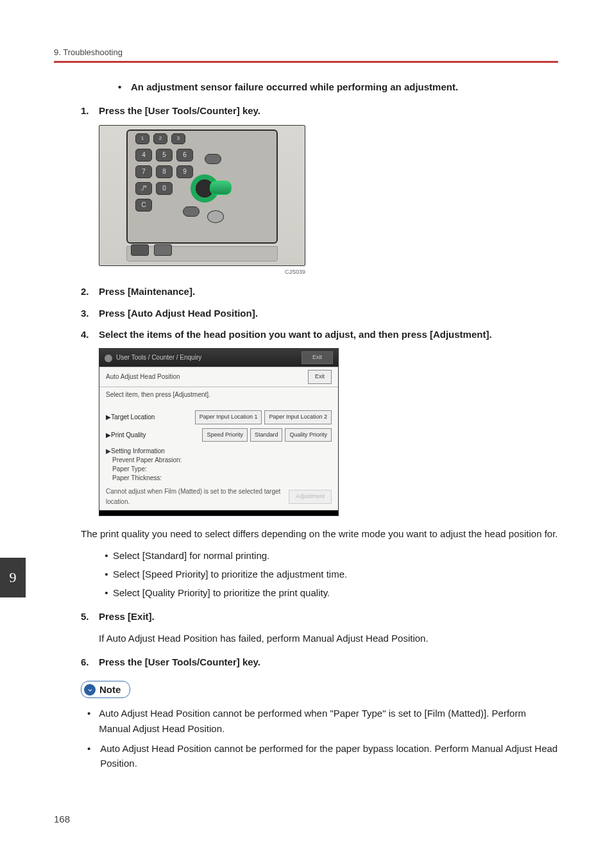 The height and width of the screenshot is (868, 612). What do you see at coordinates (108, 358) in the screenshot?
I see `gear-icon` at bounding box center [108, 358].